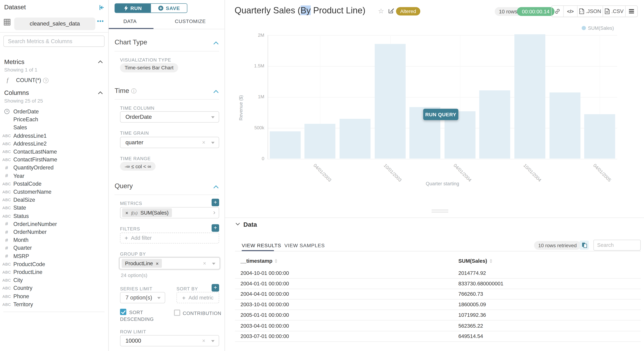  What do you see at coordinates (250, 224) in the screenshot?
I see `data-section-header: Data` at bounding box center [250, 224].